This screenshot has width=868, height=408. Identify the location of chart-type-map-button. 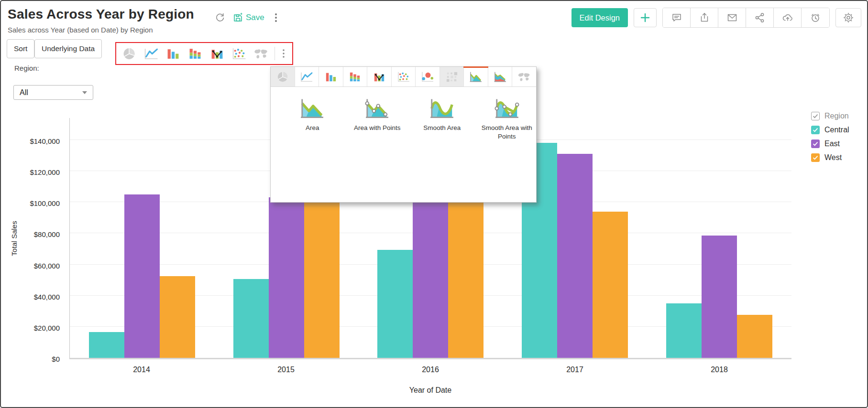
(261, 54).